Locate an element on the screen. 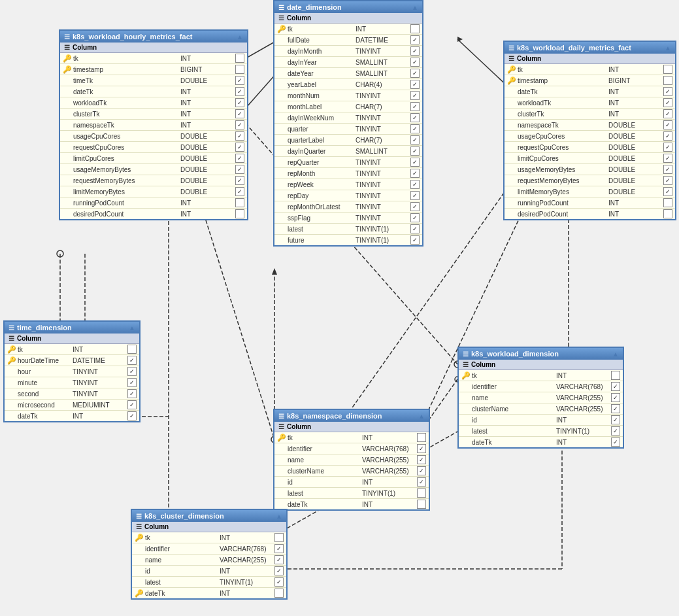 The height and width of the screenshot is (616, 679). col-type: TINYINT is located at coordinates (382, 51).